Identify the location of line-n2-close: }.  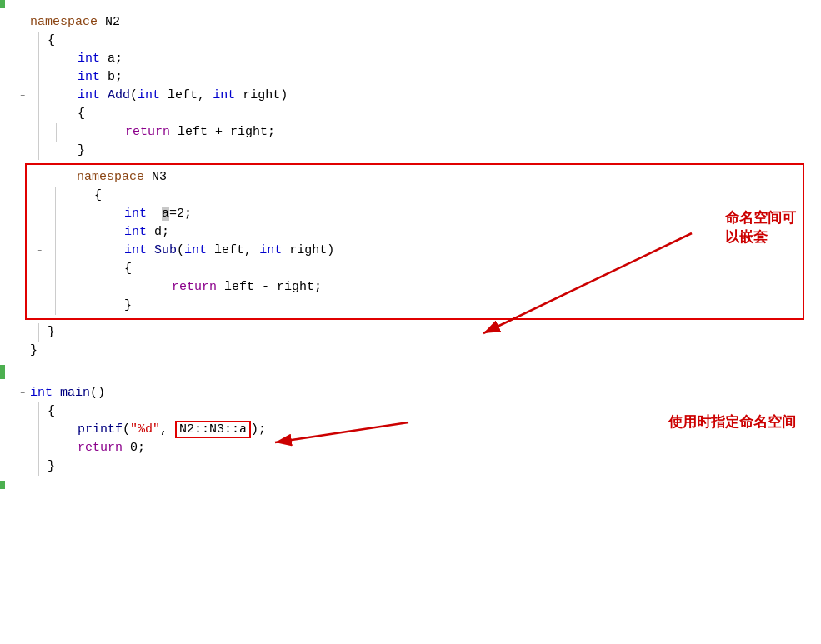
(410, 351).